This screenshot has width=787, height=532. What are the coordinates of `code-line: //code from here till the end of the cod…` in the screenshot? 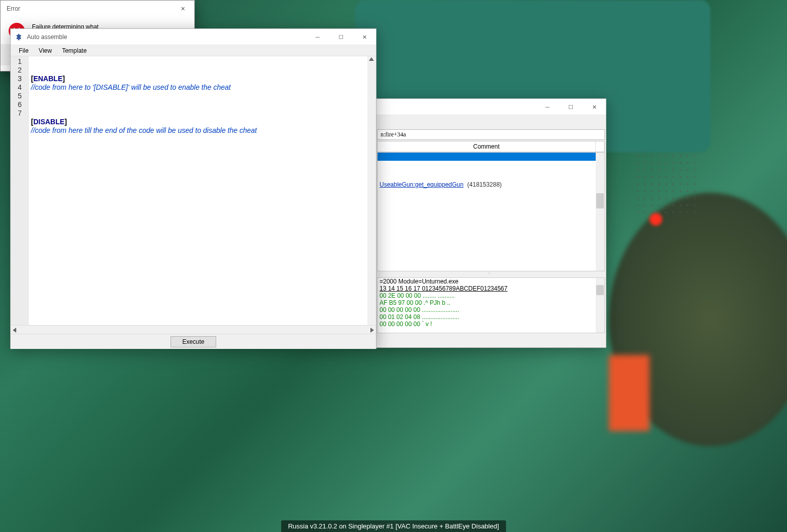 It's located at (202, 131).